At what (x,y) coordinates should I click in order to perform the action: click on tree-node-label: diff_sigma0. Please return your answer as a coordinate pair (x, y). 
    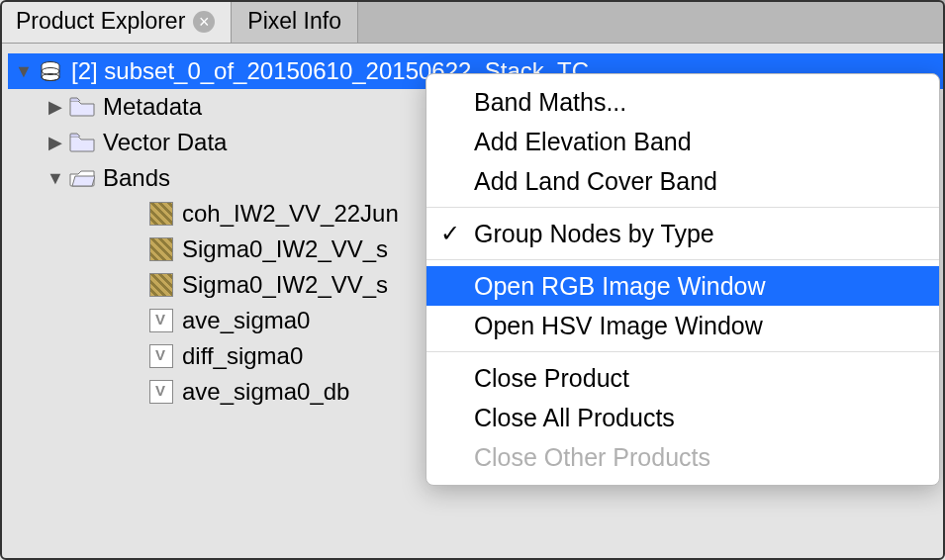
    Looking at the image, I should click on (242, 356).